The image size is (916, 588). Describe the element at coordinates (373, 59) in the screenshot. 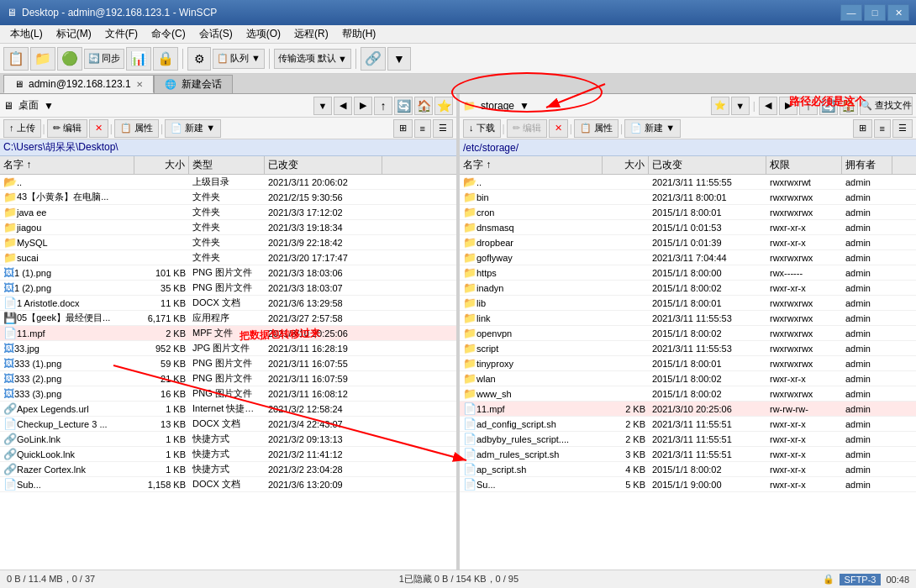

I see `toolbar-icon1: 🔗` at that location.